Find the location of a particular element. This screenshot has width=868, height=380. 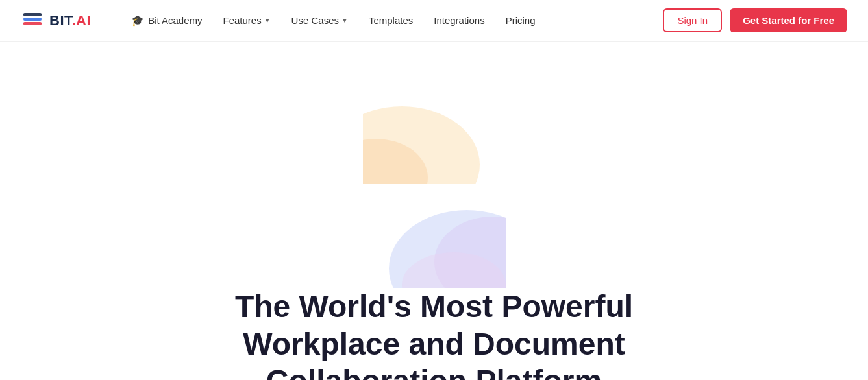

academy-icon: 🎓 is located at coordinates (138, 21).